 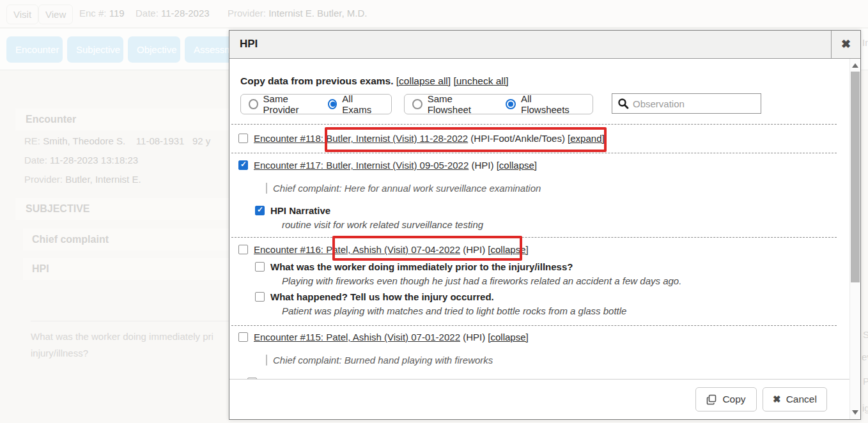 I want to click on collapse-all-link: [collapse all], so click(x=423, y=81).